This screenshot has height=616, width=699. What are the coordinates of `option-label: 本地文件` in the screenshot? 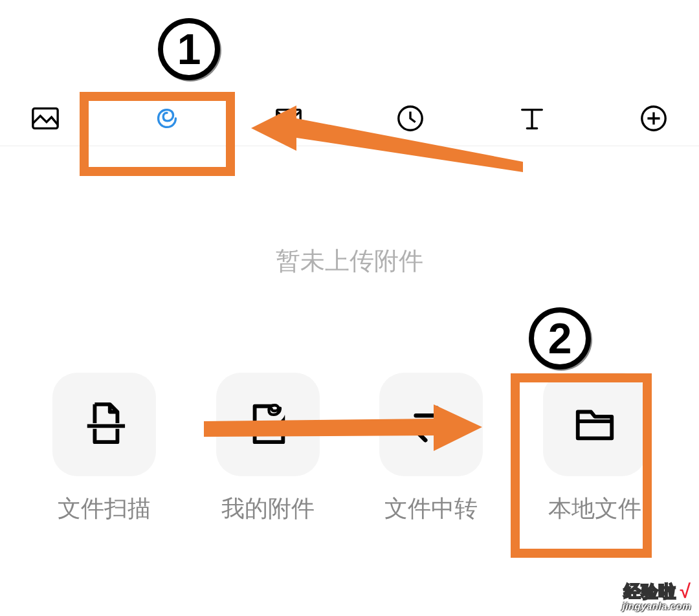 It's located at (595, 509).